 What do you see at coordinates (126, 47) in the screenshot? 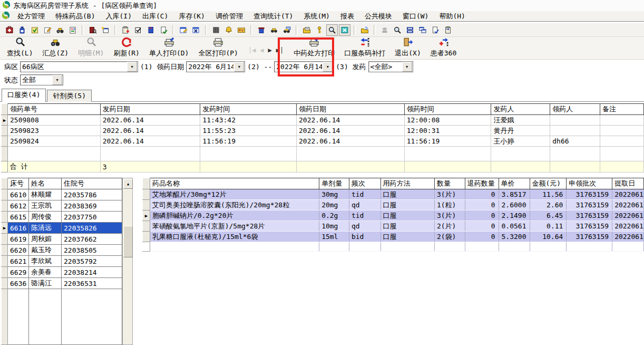
I see `action-button-3: 刷新(R)` at bounding box center [126, 47].